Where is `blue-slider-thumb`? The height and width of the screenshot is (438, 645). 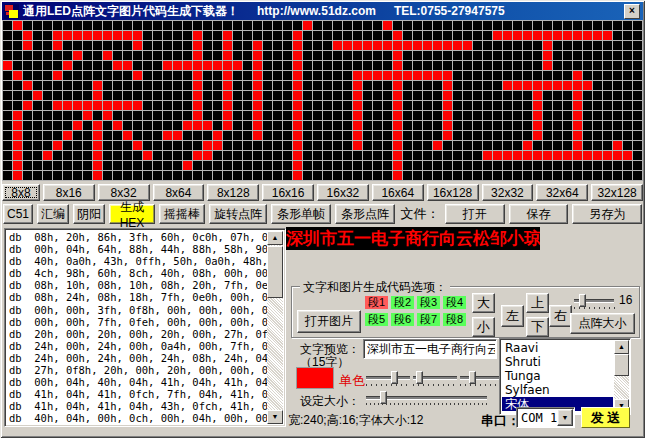 blue-slider-thumb is located at coordinates (472, 378).